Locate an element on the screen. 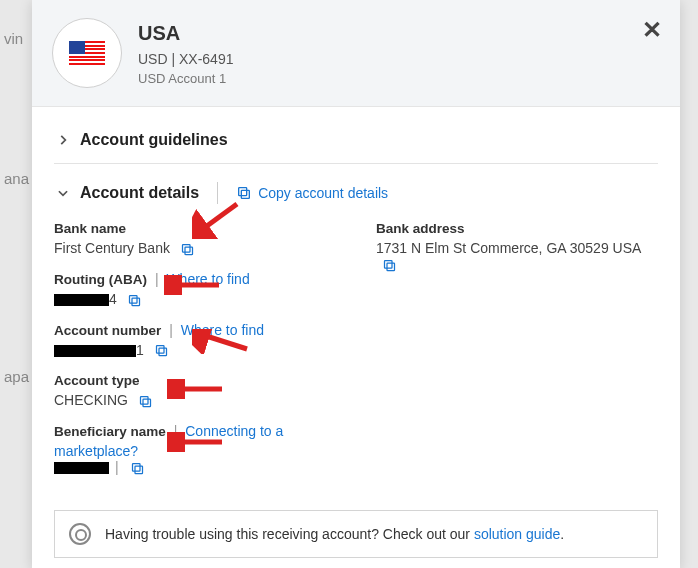 This screenshot has width=698, height=568. guidelines-section-toggle: Account guidelines is located at coordinates (356, 140).